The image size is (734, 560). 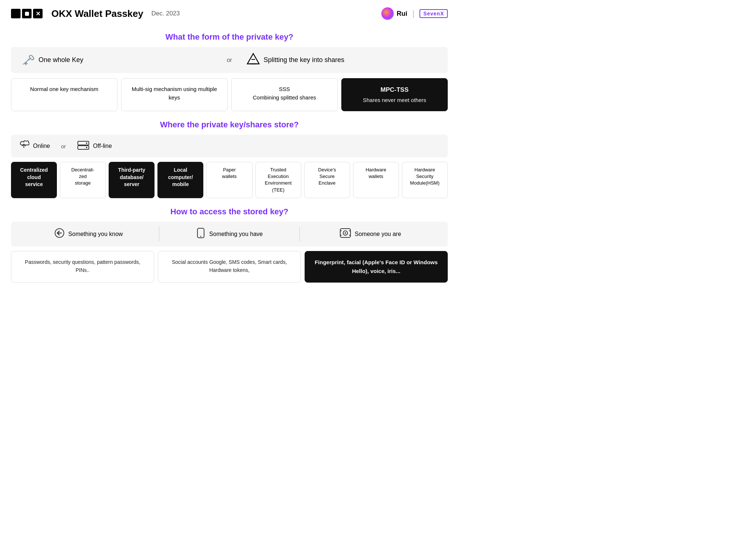 I want to click on storage-item-tee: TrustedExecutionEnvironment(TEE), so click(x=278, y=180).